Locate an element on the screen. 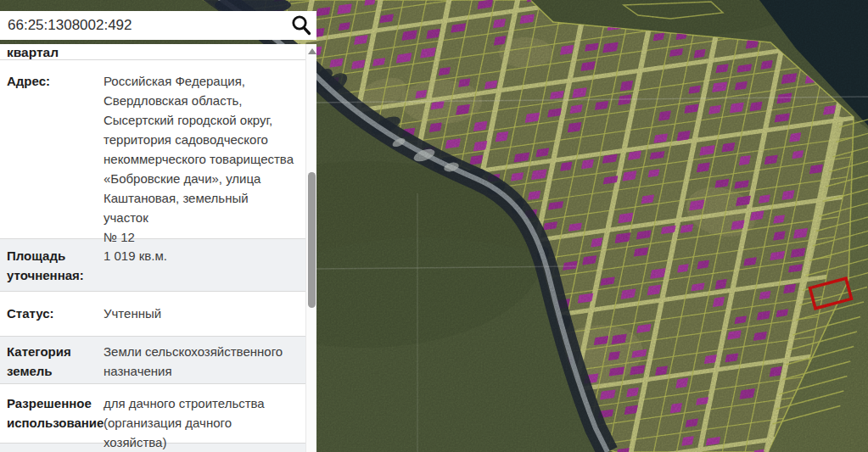  table-row: Категория земель Земли сельскохозяйствен… is located at coordinates (153, 360).